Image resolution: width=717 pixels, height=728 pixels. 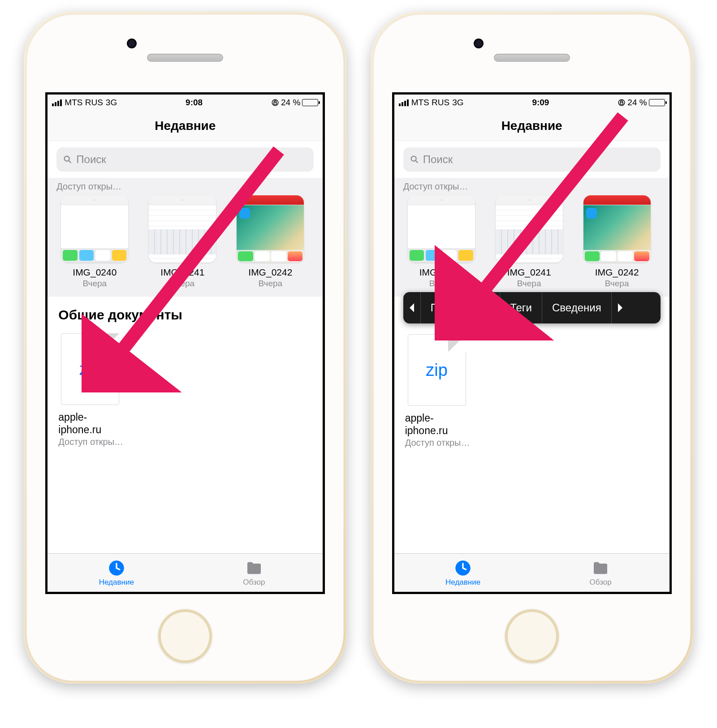 What do you see at coordinates (532, 103) in the screenshot?
I see `status-bar: MTS RUS 3G 9:09 24 %` at bounding box center [532, 103].